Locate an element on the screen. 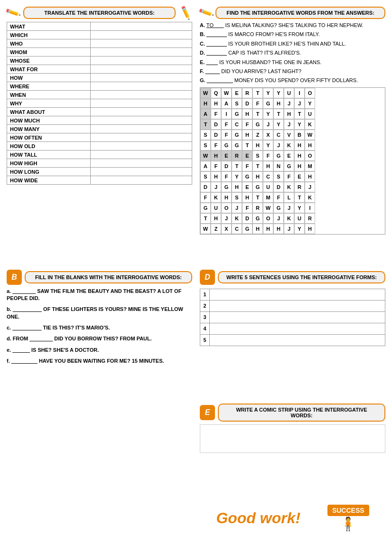 This screenshot has width=392, height=555. pencil-icon-b: ✏️ is located at coordinates (206, 13).